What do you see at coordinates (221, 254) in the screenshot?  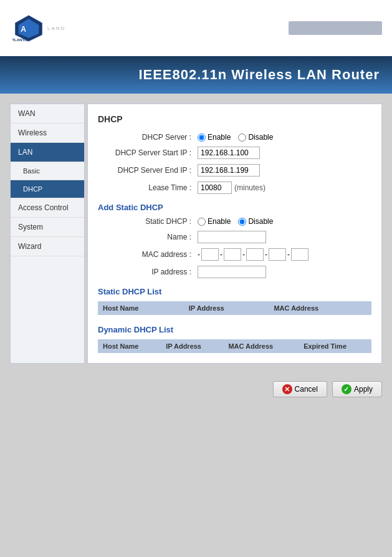 I see `mac-dash-1: -` at bounding box center [221, 254].